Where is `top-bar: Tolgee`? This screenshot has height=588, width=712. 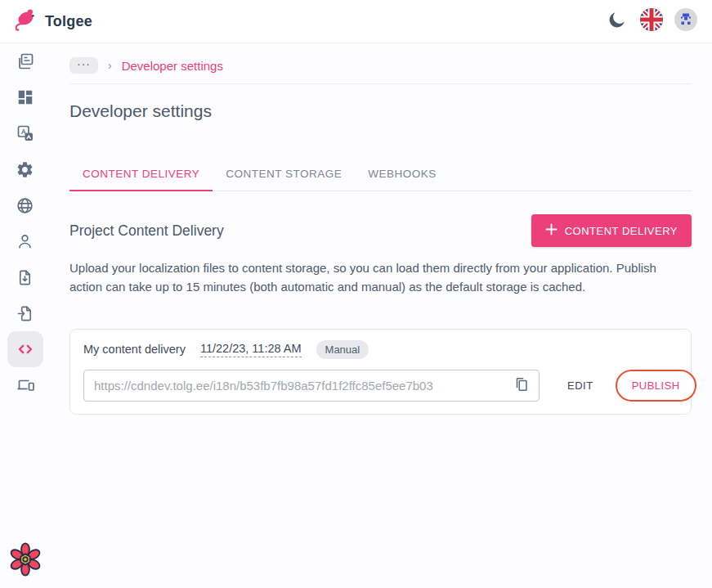 top-bar: Tolgee is located at coordinates (356, 21).